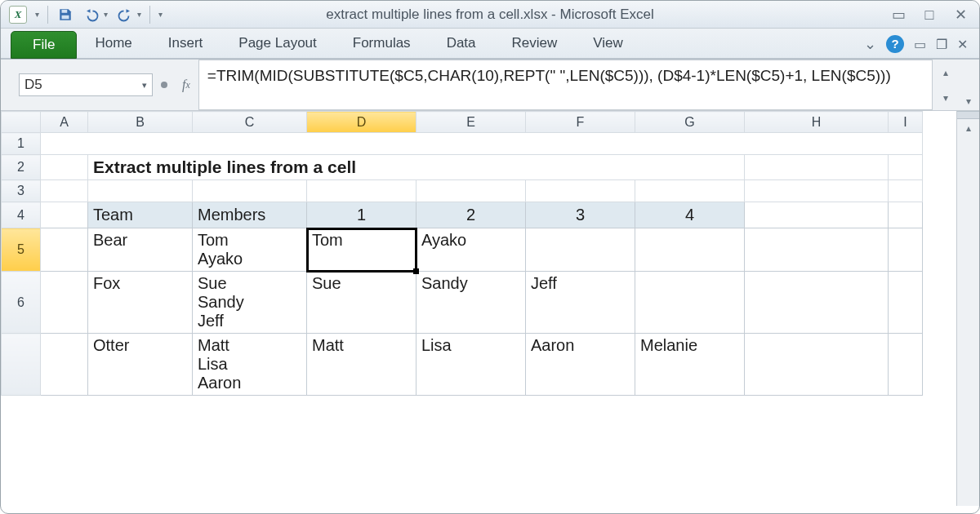  Describe the element at coordinates (581, 122) in the screenshot. I see `col-header: F` at that location.